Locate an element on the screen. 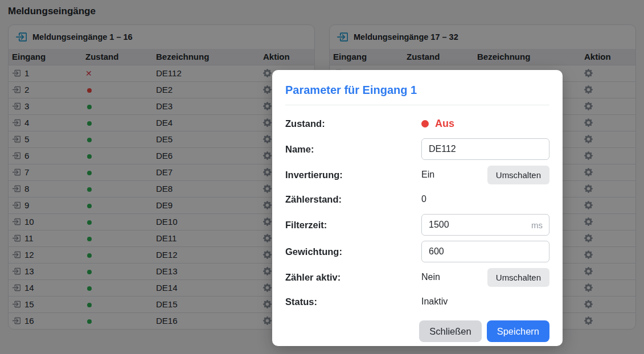  dialog-field: Invertierung:EinUmschalten is located at coordinates (417, 175).